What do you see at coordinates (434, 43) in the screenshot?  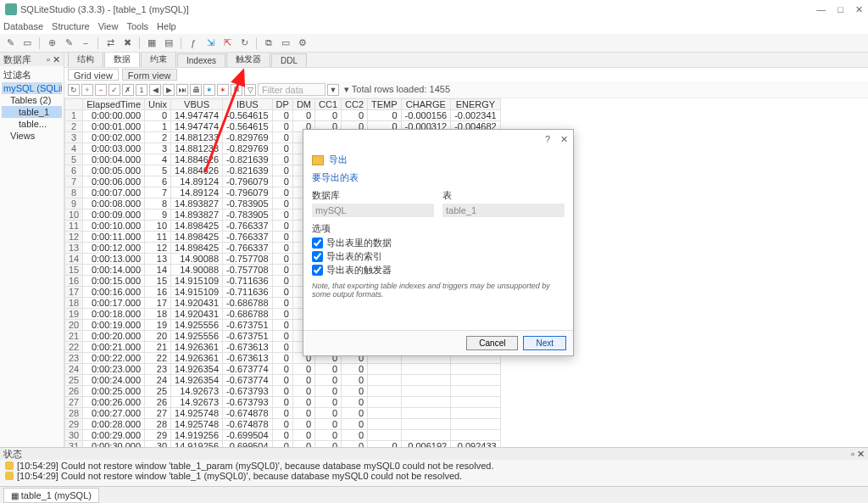 I see `main-toolbar: ✎ ▭ ⊕ ✎ − ⇄ ✖ ▦ ▤ ƒ ⇲ ⇱ ↻ ⧉ ▭ ⚙` at bounding box center [434, 43].